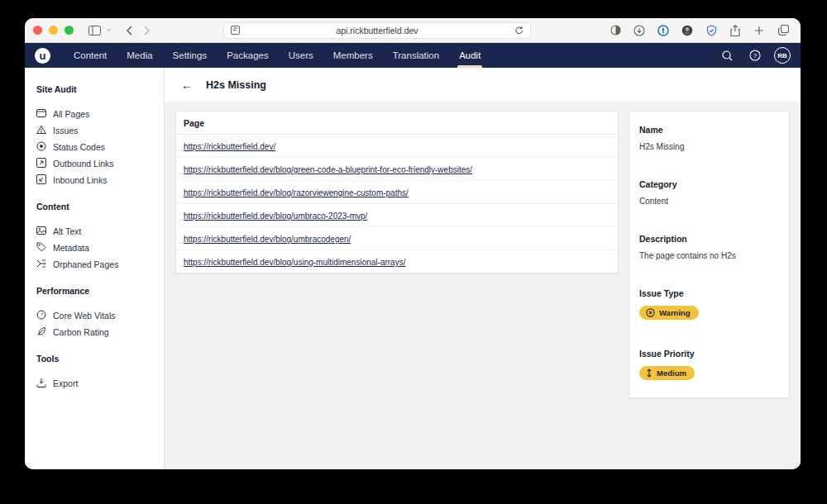 The image size is (827, 504). What do you see at coordinates (69, 30) in the screenshot?
I see `zoom-window-button` at bounding box center [69, 30].